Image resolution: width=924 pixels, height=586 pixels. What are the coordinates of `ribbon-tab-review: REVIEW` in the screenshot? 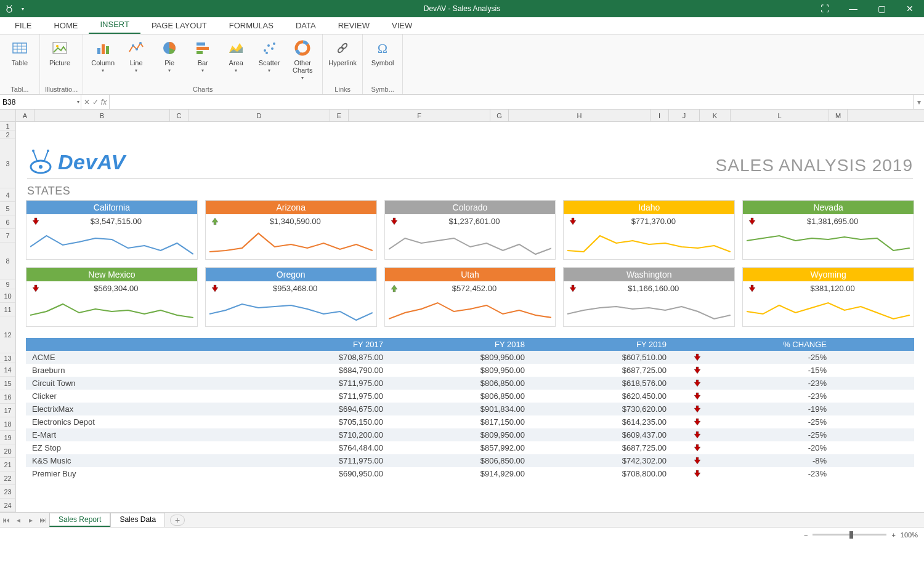 It's located at (354, 26).